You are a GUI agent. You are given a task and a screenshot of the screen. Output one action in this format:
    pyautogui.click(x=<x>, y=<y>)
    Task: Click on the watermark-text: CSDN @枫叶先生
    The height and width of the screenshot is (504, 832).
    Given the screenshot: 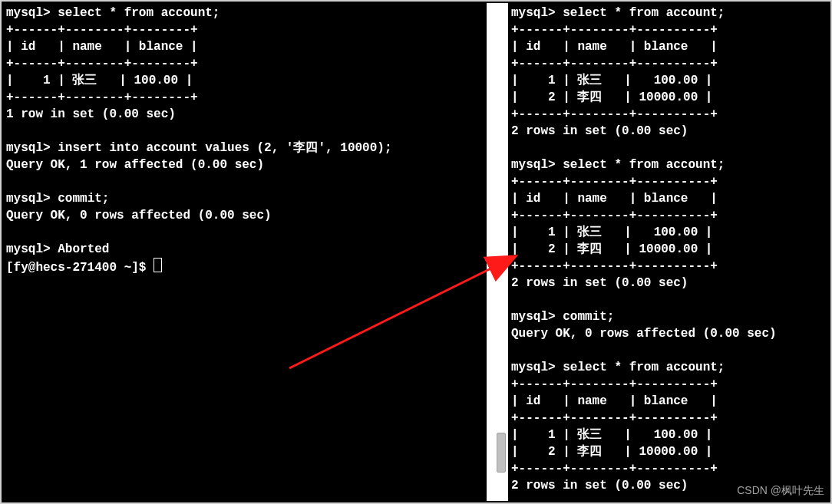 What is the action you would take?
    pyautogui.click(x=781, y=491)
    